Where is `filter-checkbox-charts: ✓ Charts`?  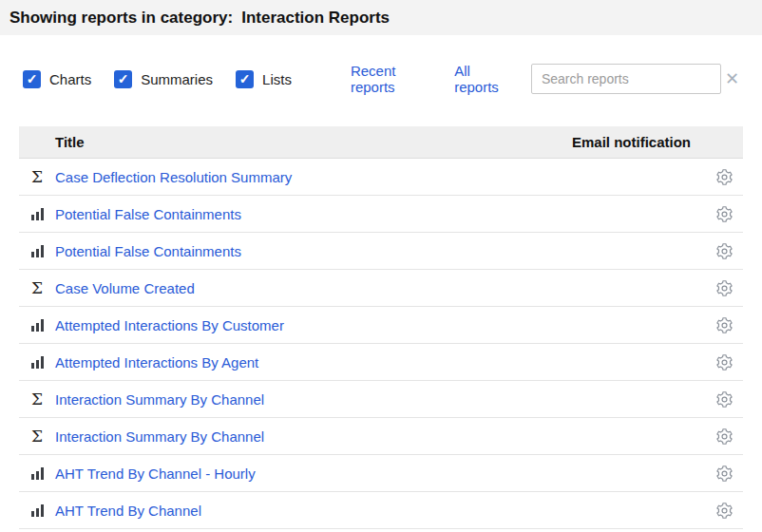
filter-checkbox-charts: ✓ Charts is located at coordinates (57, 80).